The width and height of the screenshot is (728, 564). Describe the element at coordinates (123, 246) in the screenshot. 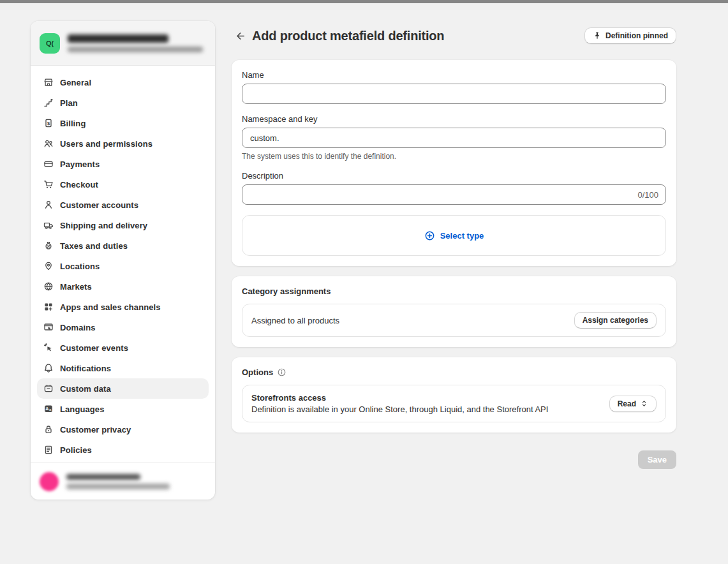

I see `sidebar-item-taxes-and-duties: Taxes and duties` at that location.